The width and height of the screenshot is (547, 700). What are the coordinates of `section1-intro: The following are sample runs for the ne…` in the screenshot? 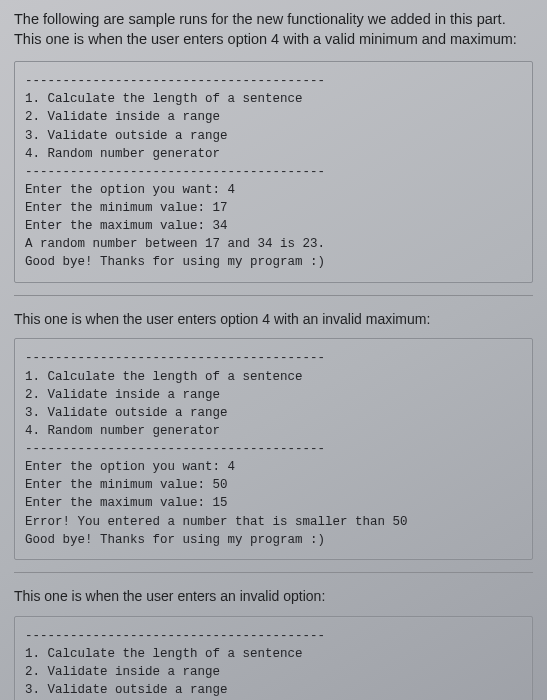 It's located at (274, 30).